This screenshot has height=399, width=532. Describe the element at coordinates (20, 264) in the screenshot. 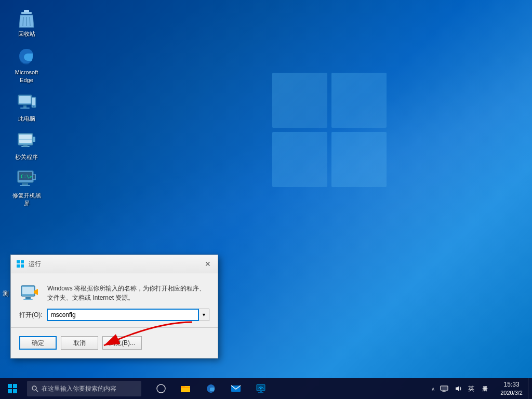

I see `run-title-icon` at that location.